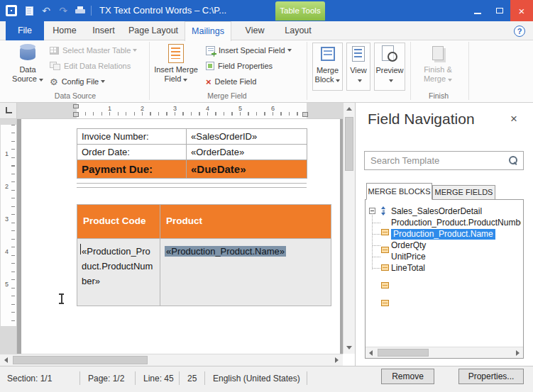  Describe the element at coordinates (349, 228) in the screenshot. I see `vertical-scrollbar` at that location.